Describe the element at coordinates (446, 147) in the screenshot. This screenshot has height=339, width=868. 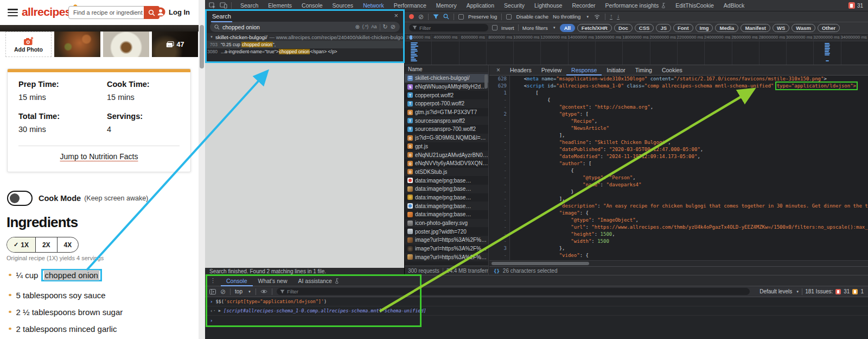
I see `network-request-row: {}gpt.js` at that location.